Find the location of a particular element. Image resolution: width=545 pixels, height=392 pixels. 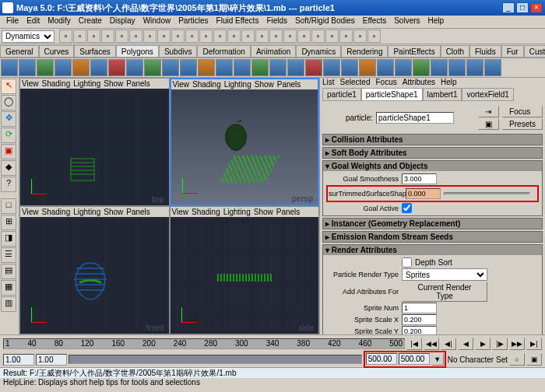

render-type-select: Sprites is located at coordinates (445, 275).